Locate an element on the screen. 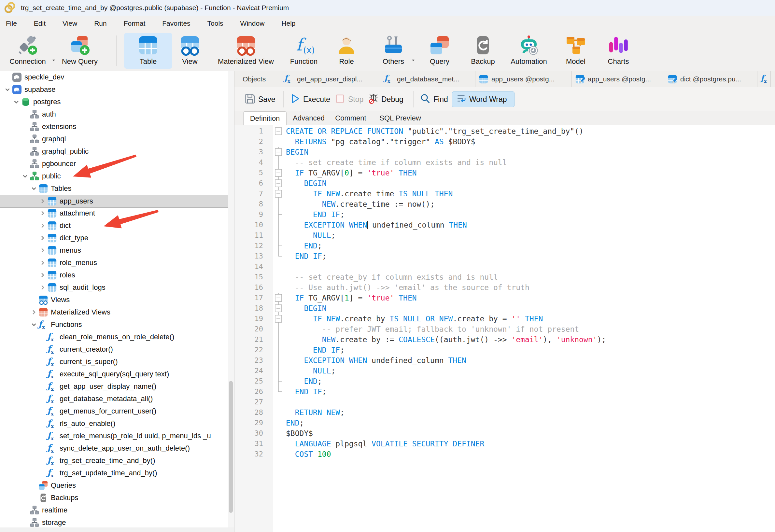  code-line-14: 14 is located at coordinates (505, 267).